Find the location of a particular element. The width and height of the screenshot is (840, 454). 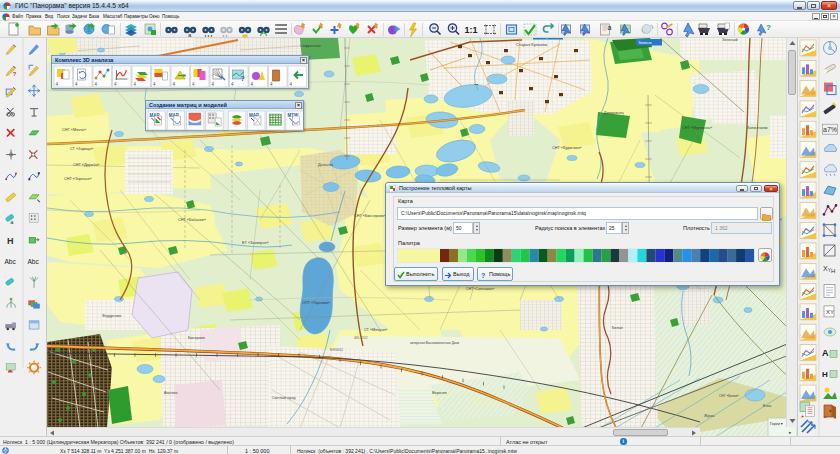

svg-text: a7% is located at coordinates (830, 130).